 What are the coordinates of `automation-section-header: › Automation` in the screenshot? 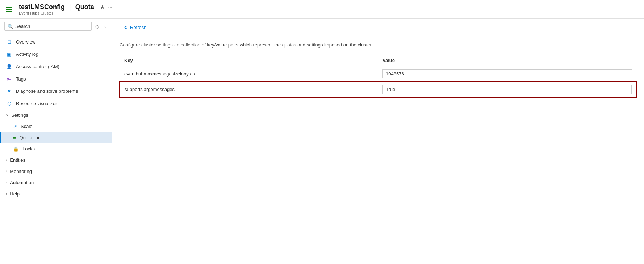 It's located at (56, 183).